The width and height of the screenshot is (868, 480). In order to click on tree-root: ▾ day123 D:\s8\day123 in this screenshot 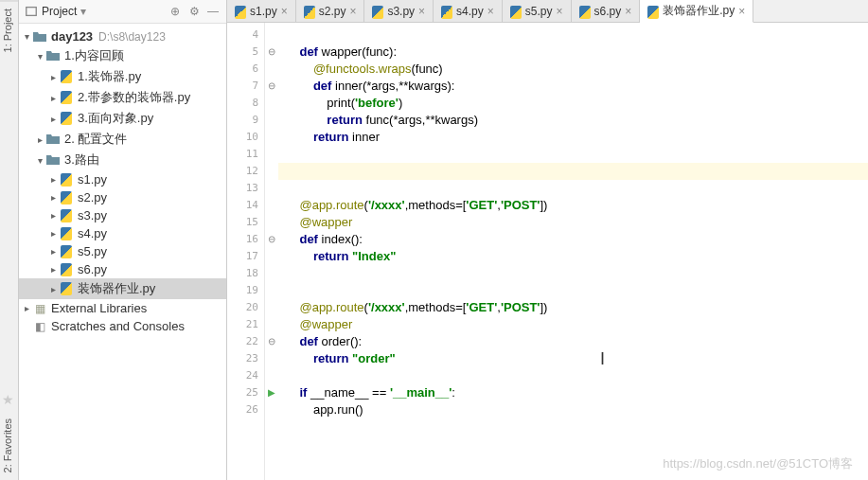, I will do `click(123, 36)`.